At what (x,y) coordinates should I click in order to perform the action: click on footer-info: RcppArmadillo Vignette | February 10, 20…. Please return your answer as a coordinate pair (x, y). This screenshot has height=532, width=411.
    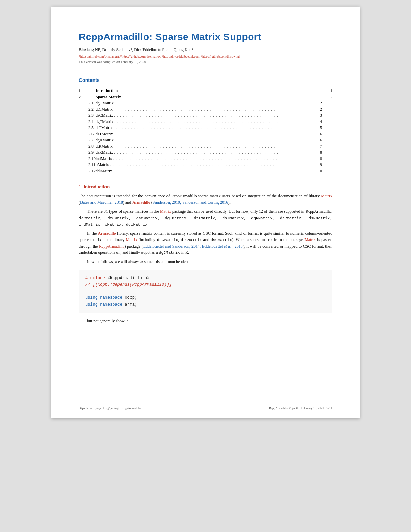
    Looking at the image, I should click on (301, 408).